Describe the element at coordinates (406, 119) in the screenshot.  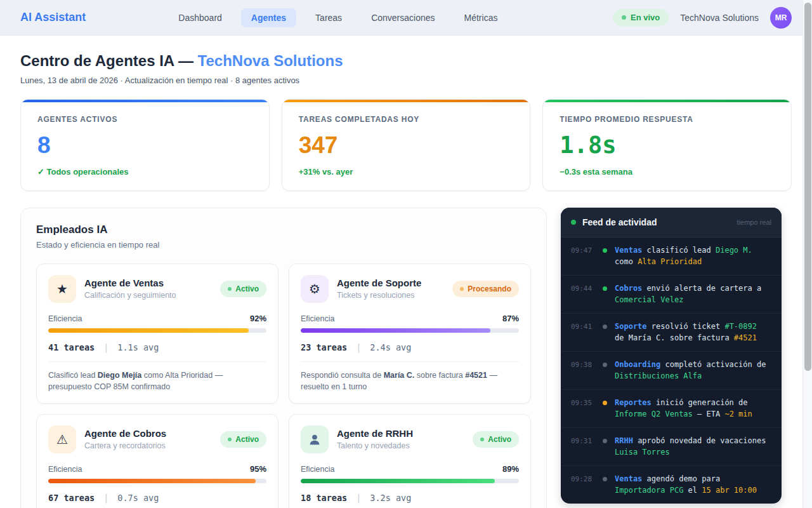
I see `stat-label: TAREAS COMPLETADAS HOY` at that location.